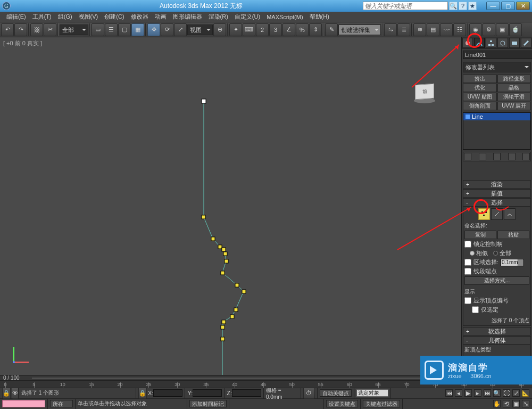 The image size is (532, 409). Describe the element at coordinates (208, 404) in the screenshot. I see `add-time-tag-button: 添加时间标记` at that location.